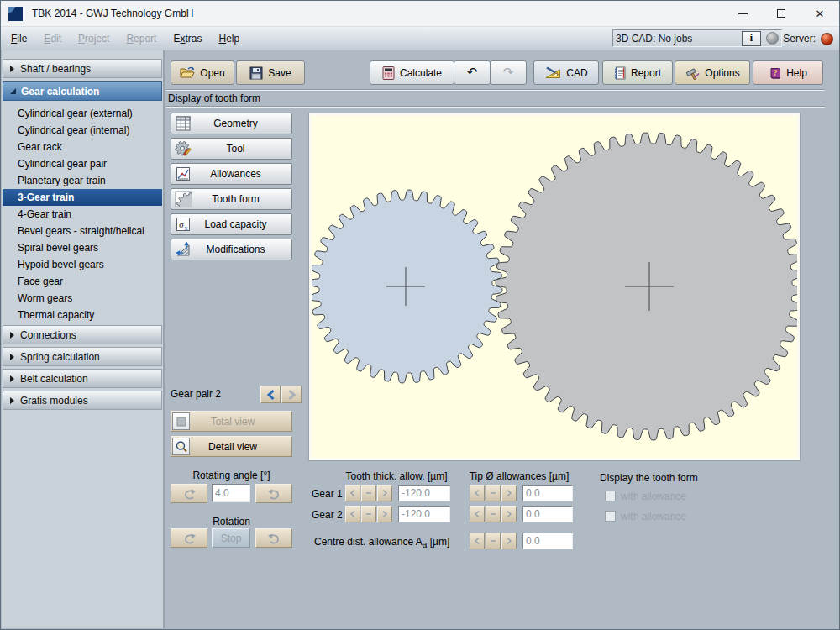 This screenshot has width=840, height=630. What do you see at coordinates (692, 73) in the screenshot?
I see `options-tools-icon` at bounding box center [692, 73].